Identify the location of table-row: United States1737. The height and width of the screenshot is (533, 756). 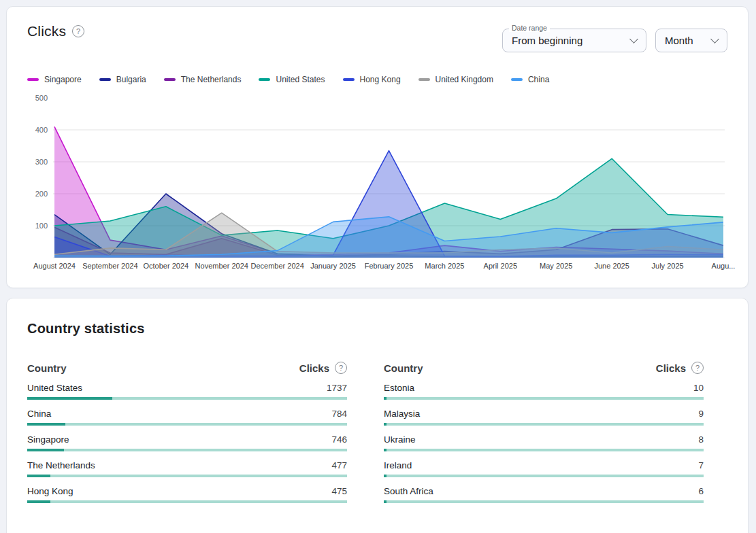
(187, 392).